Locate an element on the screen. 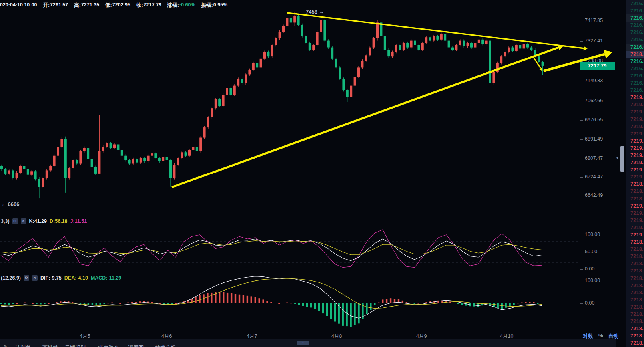  close-label: 收: is located at coordinates (140, 6).